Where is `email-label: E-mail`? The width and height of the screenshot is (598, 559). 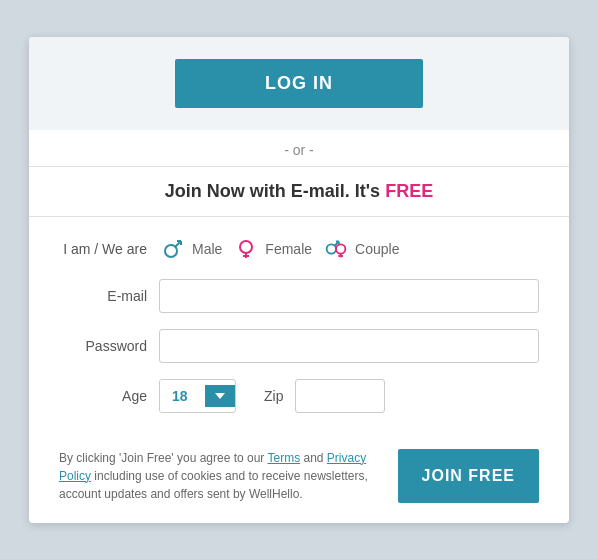
email-label: E-mail is located at coordinates (109, 296).